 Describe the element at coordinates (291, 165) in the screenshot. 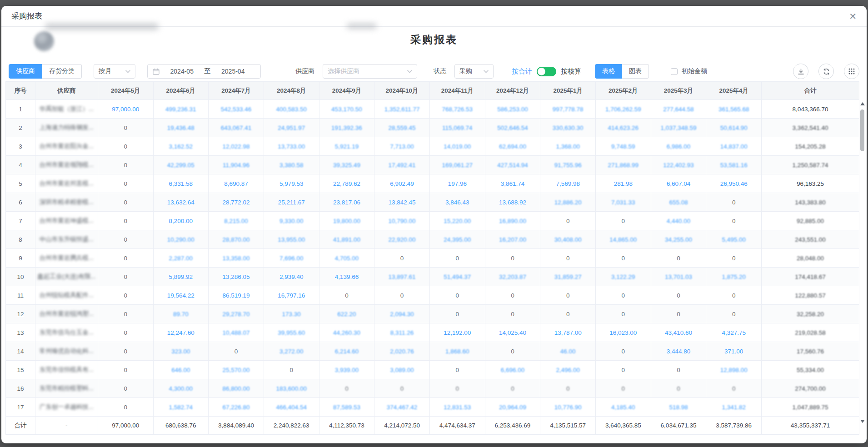

I see `month-value-cell: 3,380.58` at that location.